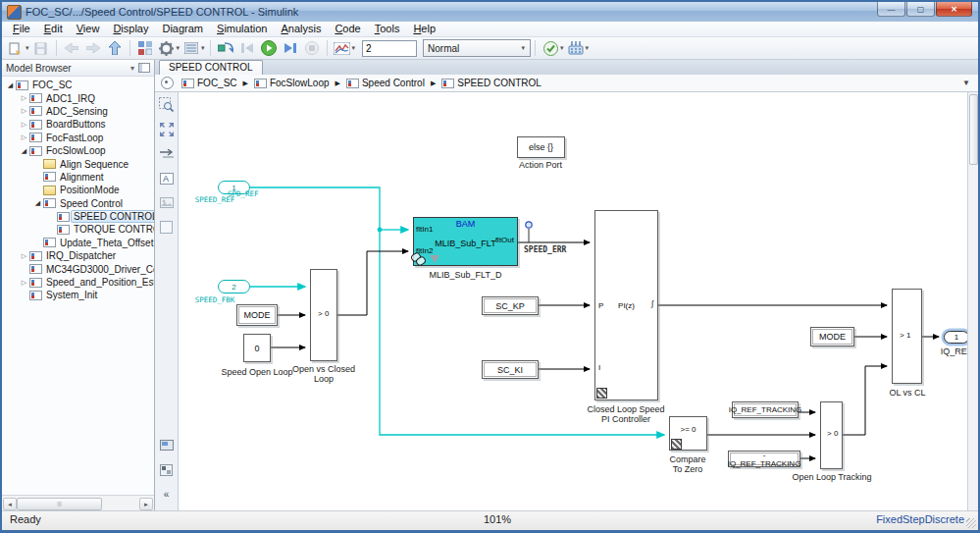 The image size is (980, 533). I want to click on run-button, so click(269, 48).